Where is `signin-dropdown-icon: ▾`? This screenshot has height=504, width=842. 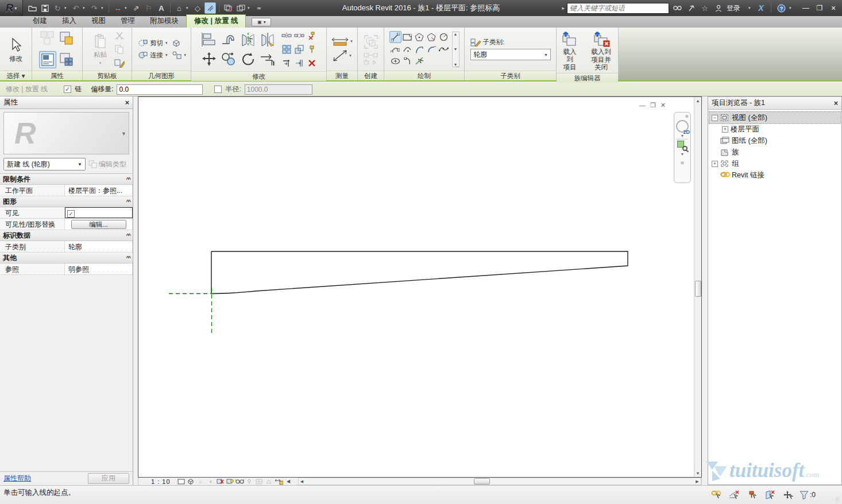 signin-dropdown-icon: ▾ is located at coordinates (751, 8).